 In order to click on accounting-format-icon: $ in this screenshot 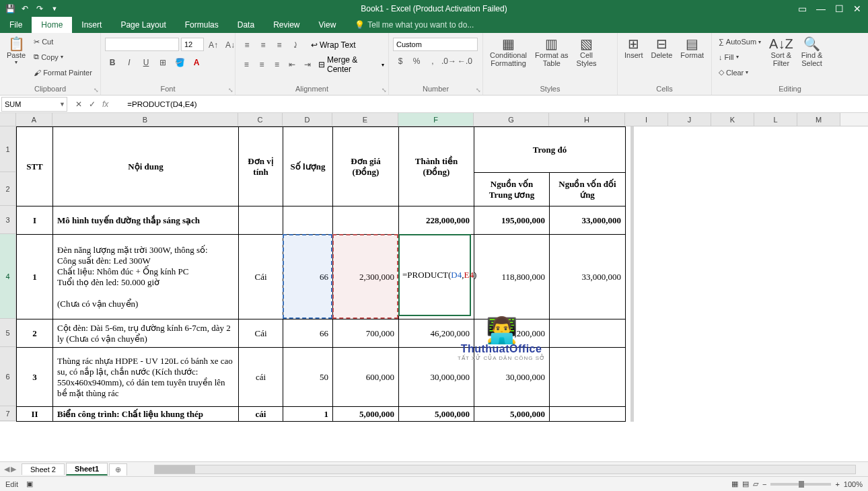, I will do `click(400, 61)`.